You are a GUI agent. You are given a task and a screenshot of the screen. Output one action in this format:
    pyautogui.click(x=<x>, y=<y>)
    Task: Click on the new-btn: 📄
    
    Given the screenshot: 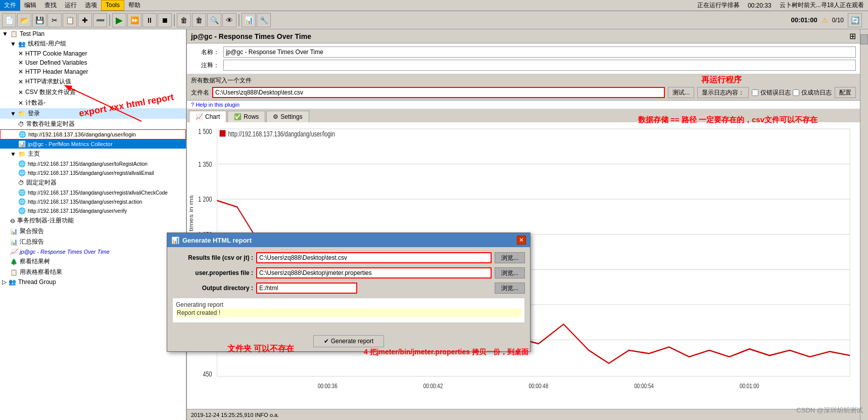 What is the action you would take?
    pyautogui.click(x=9, y=20)
    